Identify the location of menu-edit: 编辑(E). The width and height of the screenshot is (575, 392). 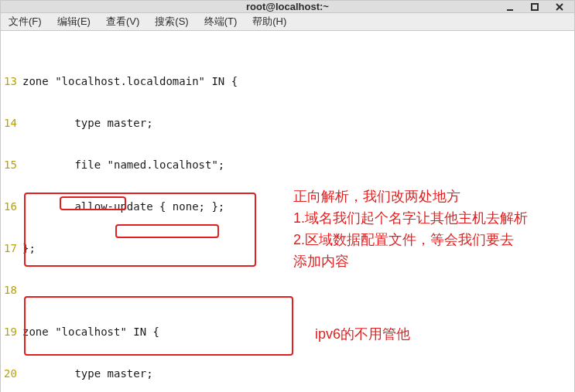
(74, 22).